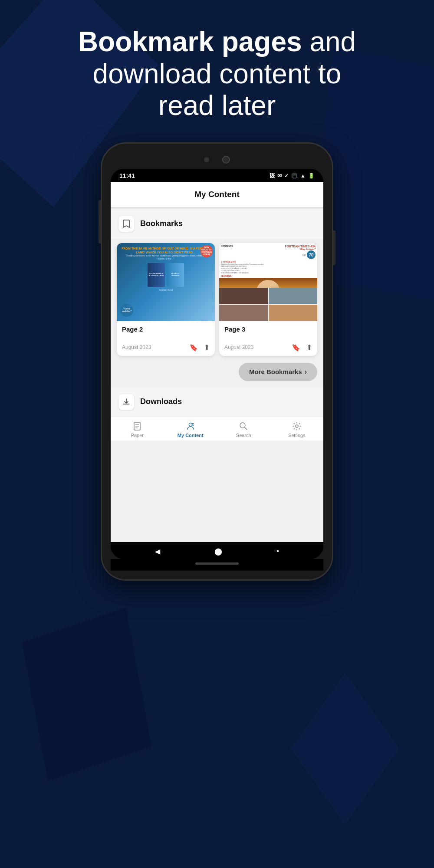 This screenshot has width=434, height=868. What do you see at coordinates (294, 176) in the screenshot?
I see `vibrate-icon: 📳` at bounding box center [294, 176].